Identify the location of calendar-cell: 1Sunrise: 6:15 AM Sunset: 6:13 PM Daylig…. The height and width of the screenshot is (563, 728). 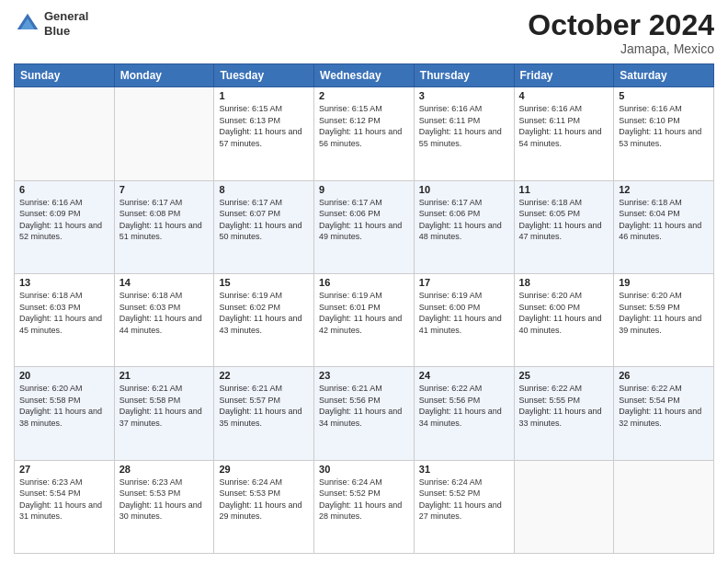
(265, 134).